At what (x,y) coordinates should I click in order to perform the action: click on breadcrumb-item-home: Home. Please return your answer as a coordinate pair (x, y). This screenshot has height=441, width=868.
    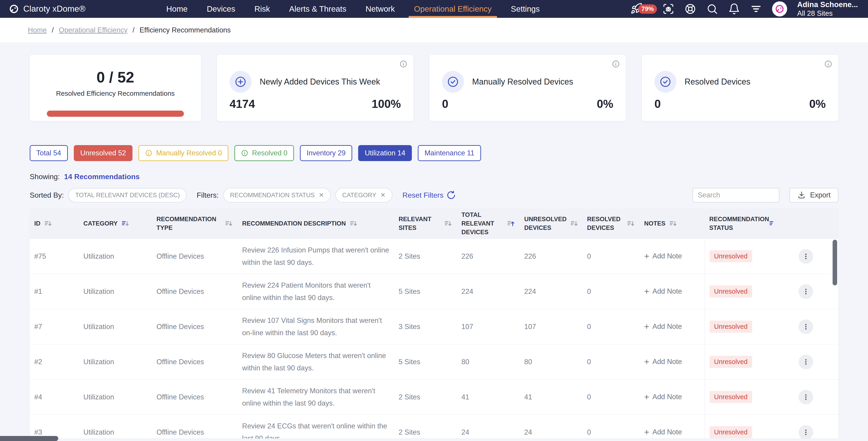
    Looking at the image, I should click on (37, 30).